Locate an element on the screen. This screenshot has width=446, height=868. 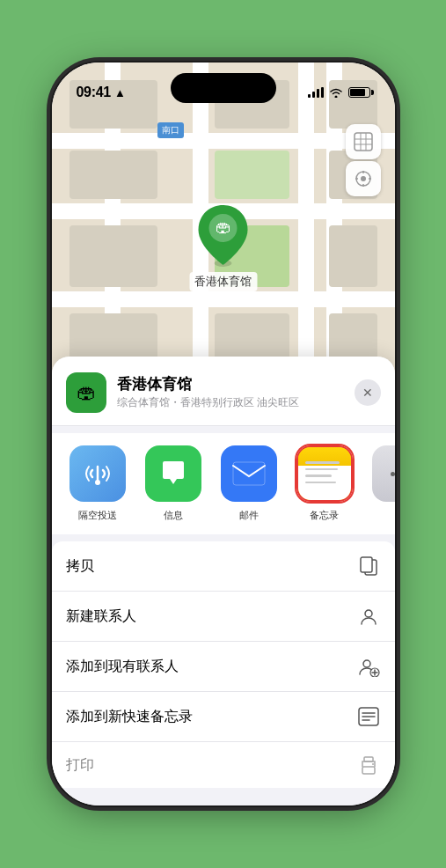
mail-label: 邮件 is located at coordinates (249, 516).